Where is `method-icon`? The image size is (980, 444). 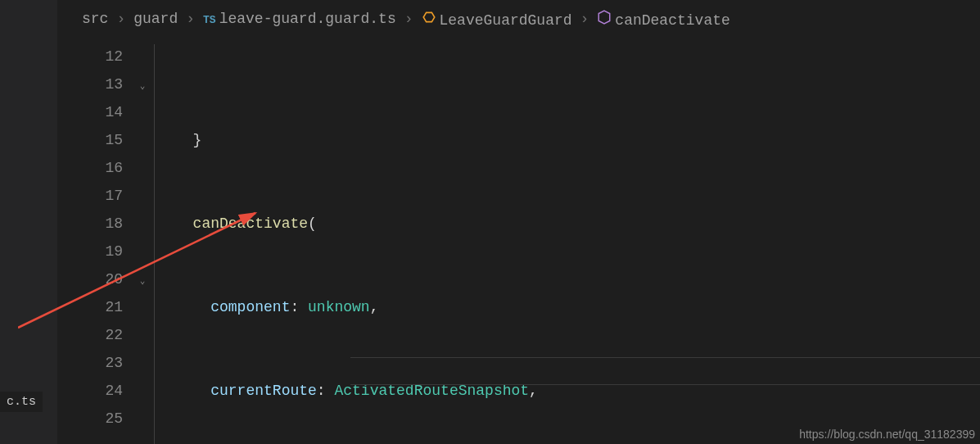 method-icon is located at coordinates (604, 17).